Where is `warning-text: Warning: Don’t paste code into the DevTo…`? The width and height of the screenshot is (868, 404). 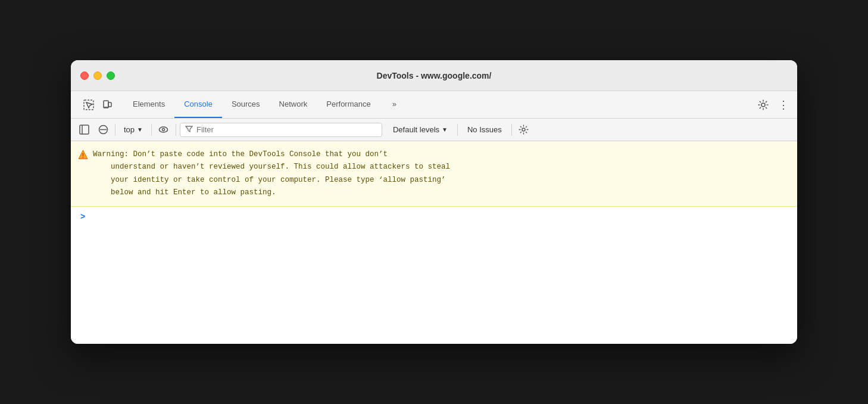 warning-text: Warning: Don’t paste code into the DevTo… is located at coordinates (271, 174).